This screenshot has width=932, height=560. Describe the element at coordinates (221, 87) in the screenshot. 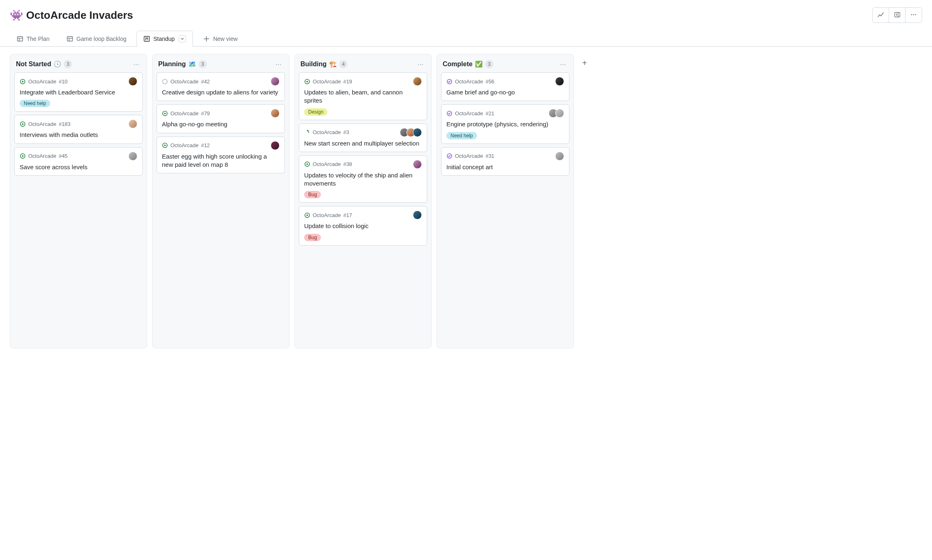

I see `card: OctoArcade#42Creative design update to a…` at that location.